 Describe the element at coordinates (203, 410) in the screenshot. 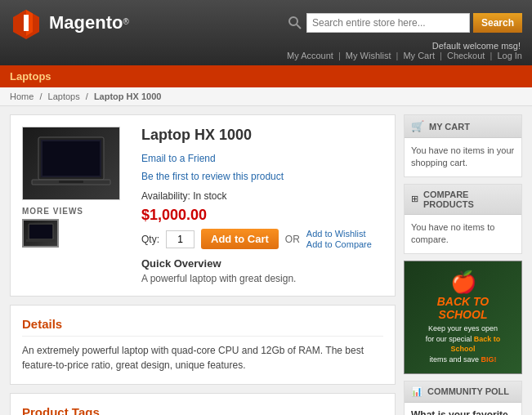

I see `tags-title: Product Tags` at that location.